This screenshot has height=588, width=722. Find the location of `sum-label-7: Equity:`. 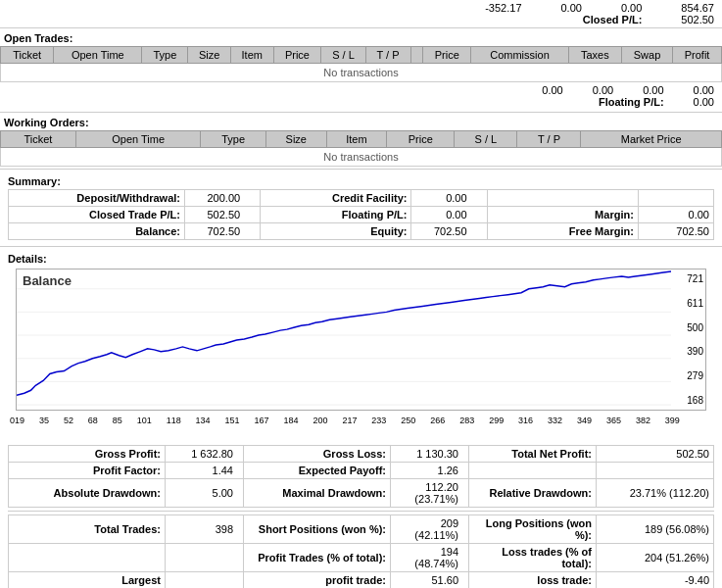

sum-label-7: Equity: is located at coordinates (336, 231).